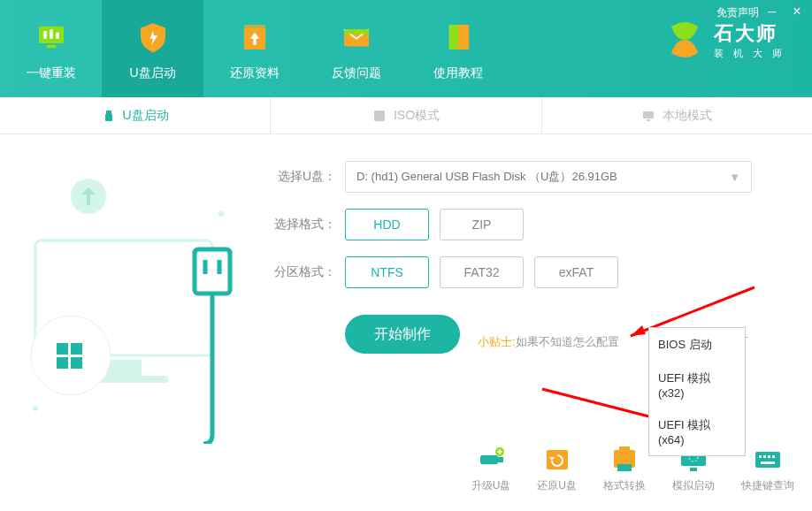 This screenshot has width=812, height=511. Describe the element at coordinates (697, 345) in the screenshot. I see `dropdown-bios: BIOS 启动` at that location.